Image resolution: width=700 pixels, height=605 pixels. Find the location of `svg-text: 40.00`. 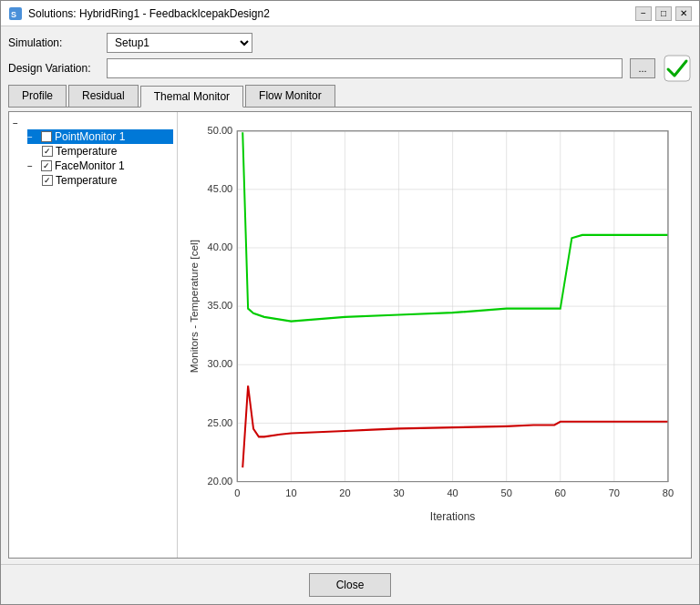

svg-text: 40.00 is located at coordinates (221, 247).